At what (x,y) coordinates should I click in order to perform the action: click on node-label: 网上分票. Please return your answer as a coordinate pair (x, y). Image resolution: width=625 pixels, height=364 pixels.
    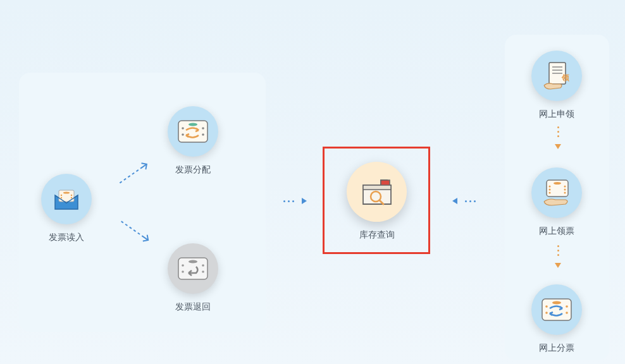
    Looking at the image, I should click on (557, 348).